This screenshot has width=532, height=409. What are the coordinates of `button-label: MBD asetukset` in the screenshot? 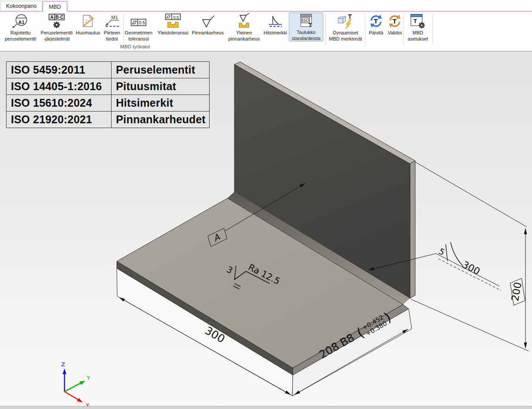 It's located at (417, 36).